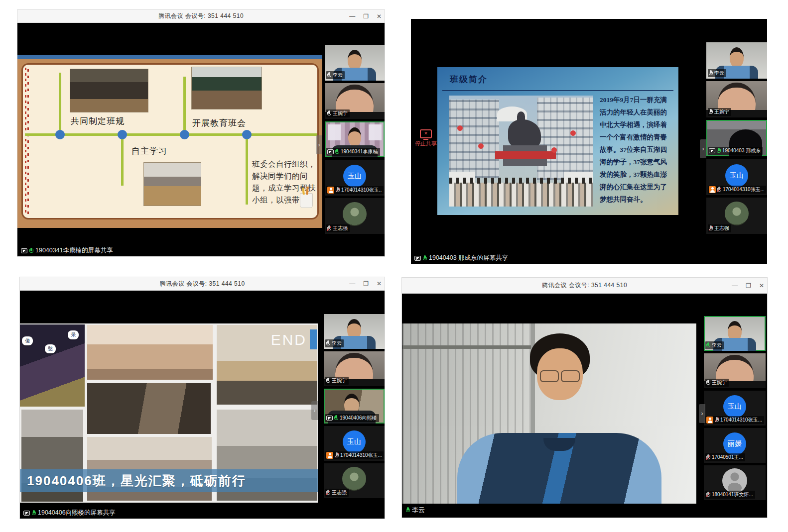 Image resolution: width=788 pixels, height=532 pixels. I want to click on share-status-bar: 19040406向熙楼的屏幕共享, so click(70, 513).